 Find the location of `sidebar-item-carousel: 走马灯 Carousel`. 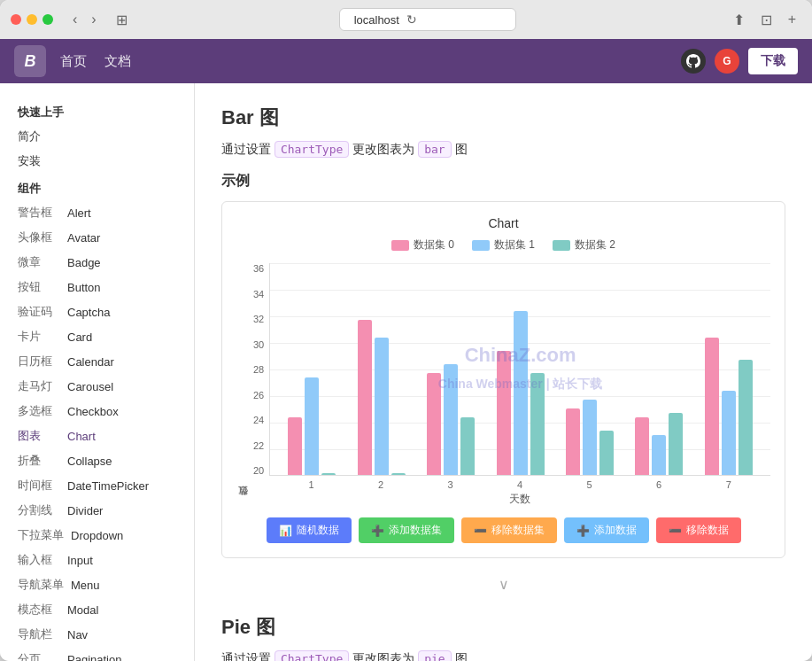

sidebar-item-carousel: 走马灯 Carousel is located at coordinates (97, 386).